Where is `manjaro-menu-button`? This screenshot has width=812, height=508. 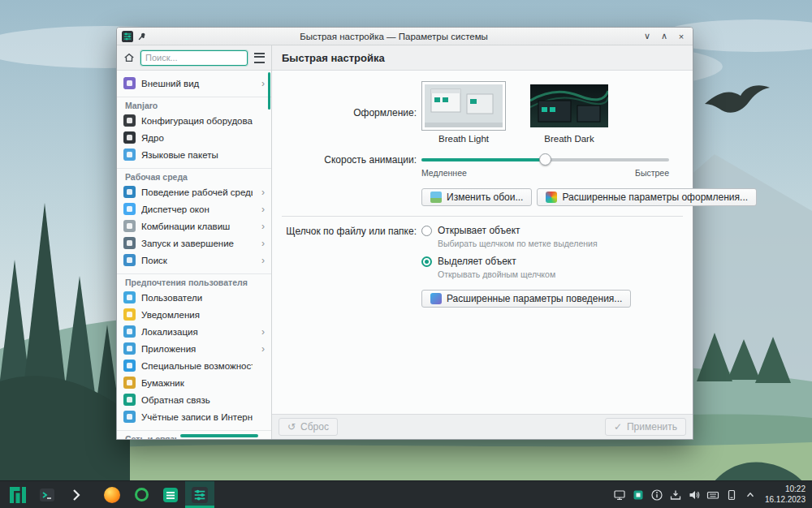
manjaro-menu-button is located at coordinates (18, 495).